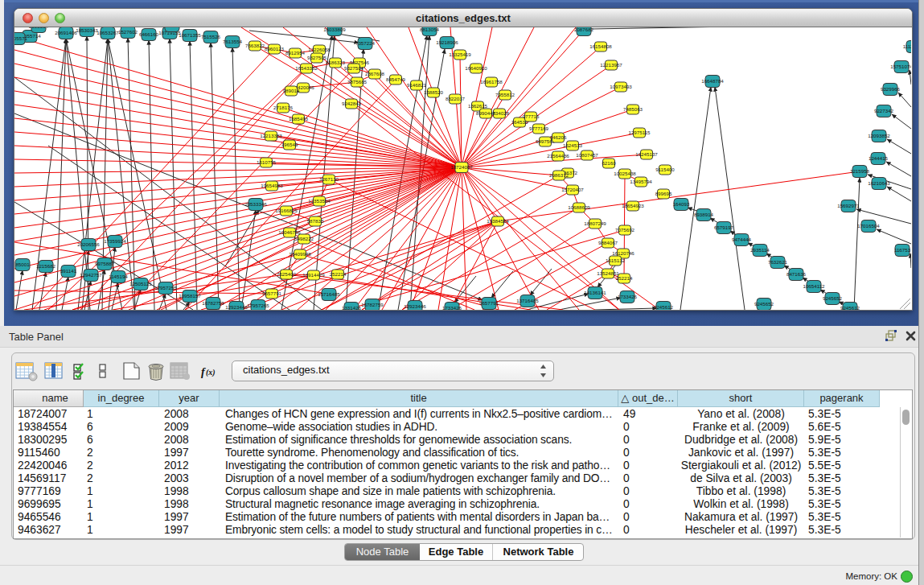 This screenshot has width=924, height=585. What do you see at coordinates (665, 169) in the screenshot?
I see `svg-text: 9115400` at bounding box center [665, 169].